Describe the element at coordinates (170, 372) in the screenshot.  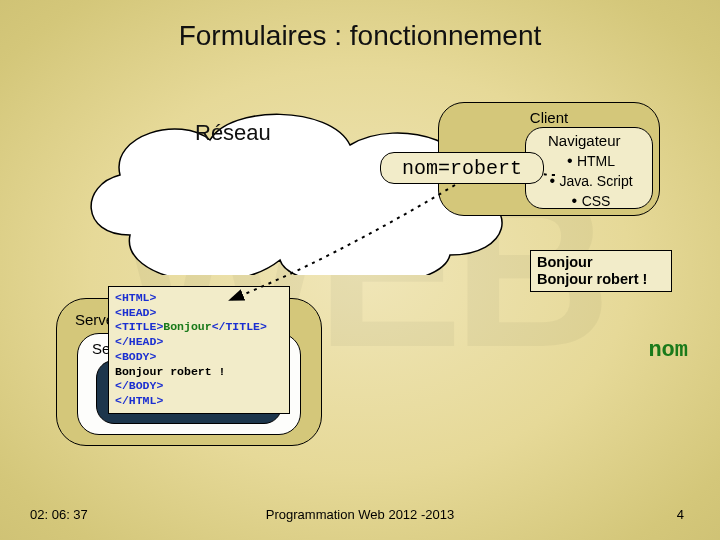
I see `code-l6: Bonjour robert !` at that location.